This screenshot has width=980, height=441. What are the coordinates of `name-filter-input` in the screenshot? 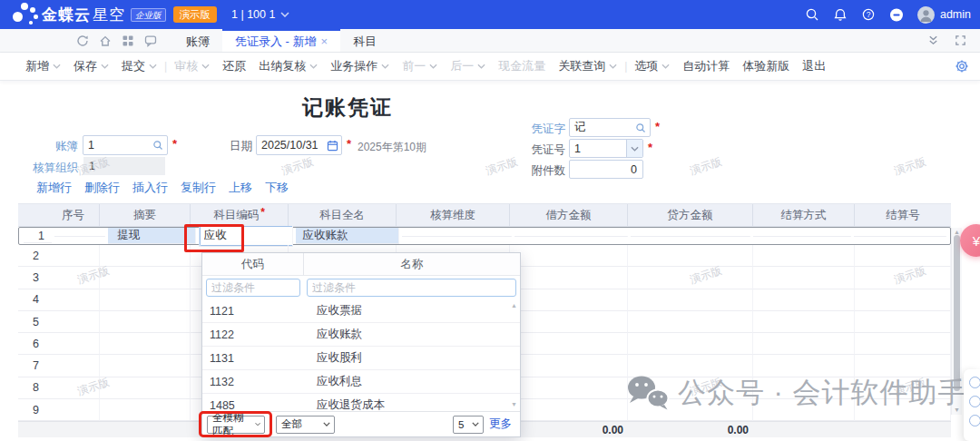 It's located at (412, 288).